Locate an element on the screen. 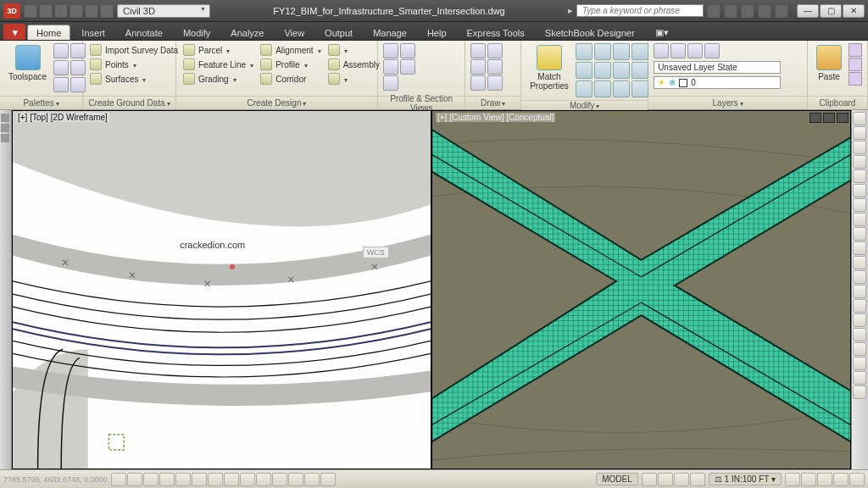  design-panel-title: Create Design is located at coordinates (277, 103).